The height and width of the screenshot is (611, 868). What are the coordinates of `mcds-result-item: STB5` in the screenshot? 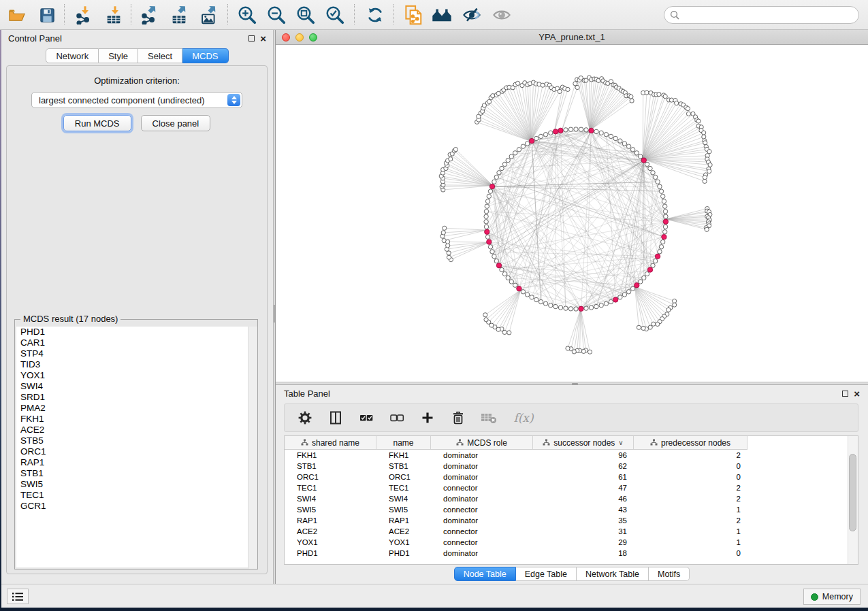 It's located at (136, 441).